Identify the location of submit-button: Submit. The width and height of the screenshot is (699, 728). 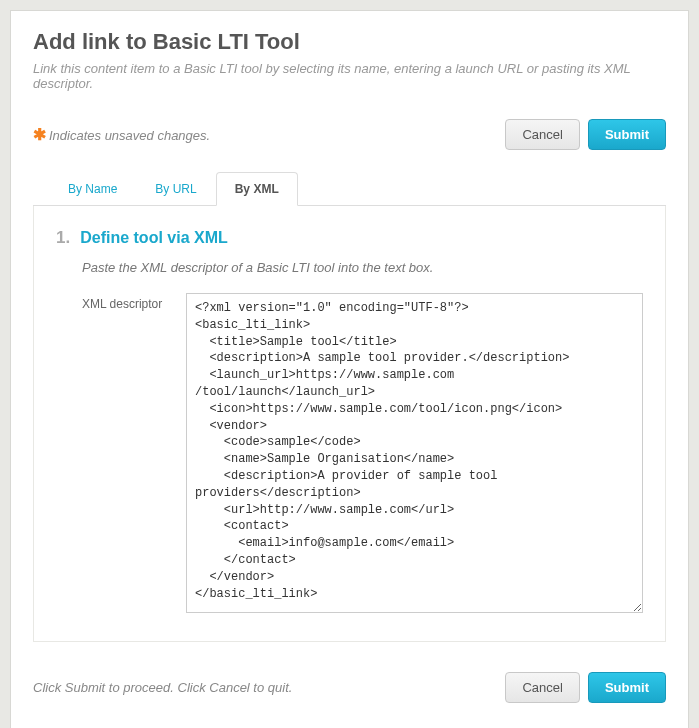
(627, 134).